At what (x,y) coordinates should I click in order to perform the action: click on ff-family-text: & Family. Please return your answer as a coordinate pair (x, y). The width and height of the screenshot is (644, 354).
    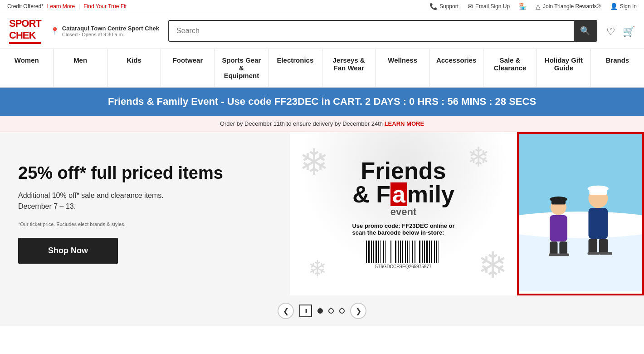
    Looking at the image, I should click on (404, 194).